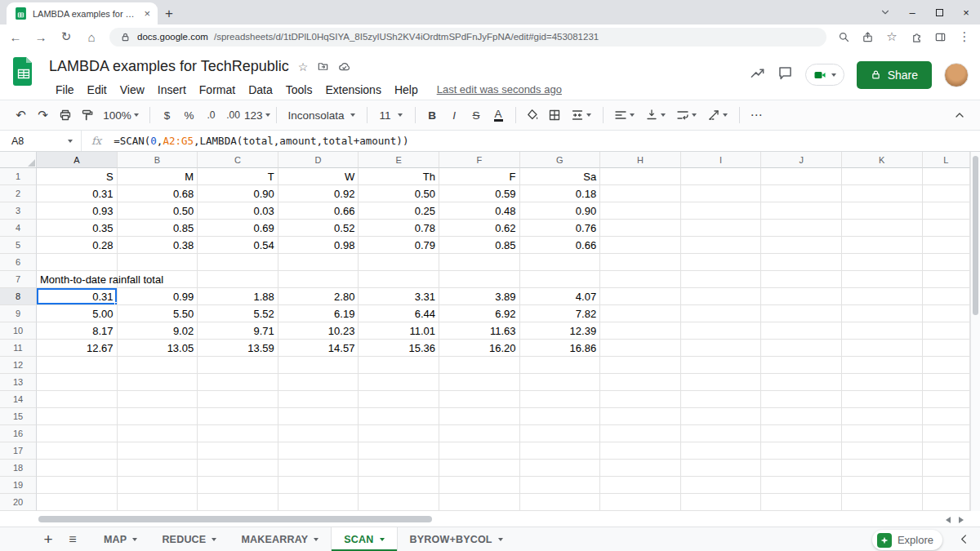 The image size is (980, 551). Describe the element at coordinates (802, 194) in the screenshot. I see `cell-J2` at that location.